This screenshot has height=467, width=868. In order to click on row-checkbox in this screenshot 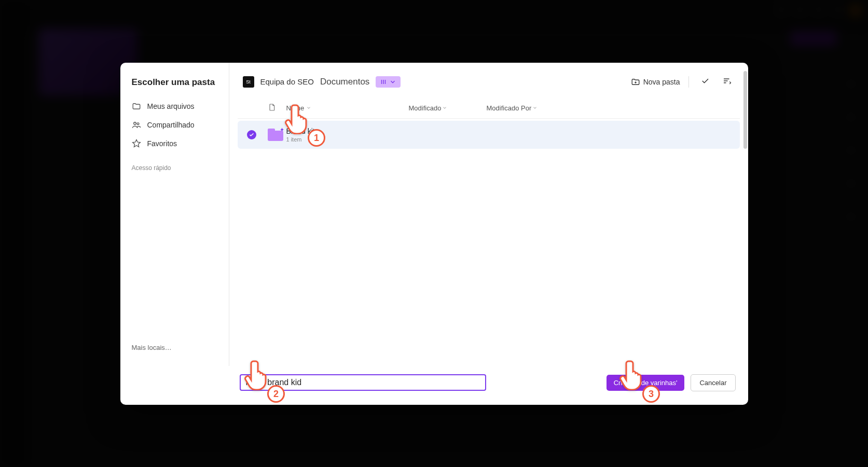, I will do `click(252, 135)`.